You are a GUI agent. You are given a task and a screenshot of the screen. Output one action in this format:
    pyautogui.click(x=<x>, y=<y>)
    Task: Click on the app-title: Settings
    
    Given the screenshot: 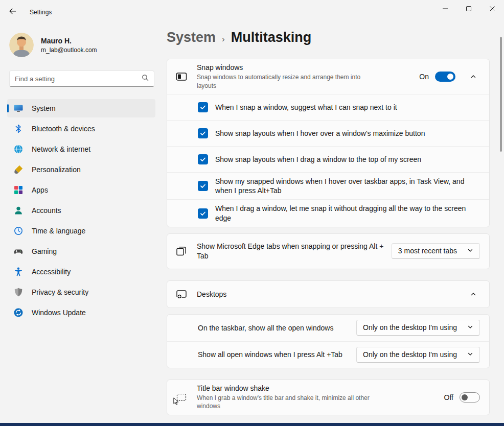 What is the action you would take?
    pyautogui.click(x=41, y=12)
    